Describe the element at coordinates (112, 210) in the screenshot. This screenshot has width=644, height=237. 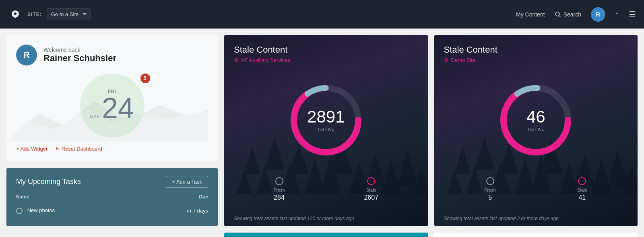
I see `table-row: New photos in 7 days` at that location.